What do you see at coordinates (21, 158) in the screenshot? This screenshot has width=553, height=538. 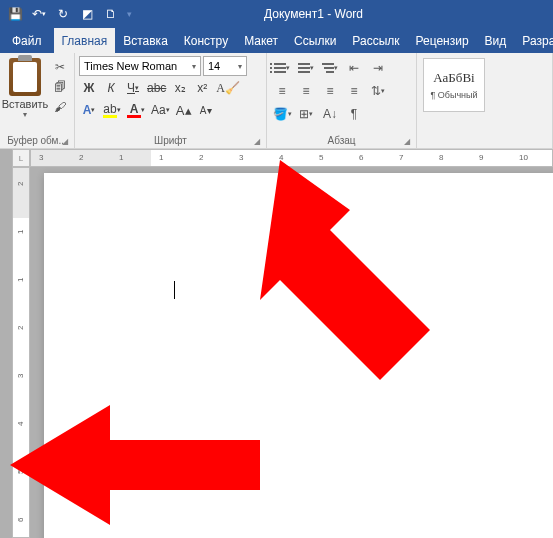 I see `ruler-corner: L` at bounding box center [21, 158].